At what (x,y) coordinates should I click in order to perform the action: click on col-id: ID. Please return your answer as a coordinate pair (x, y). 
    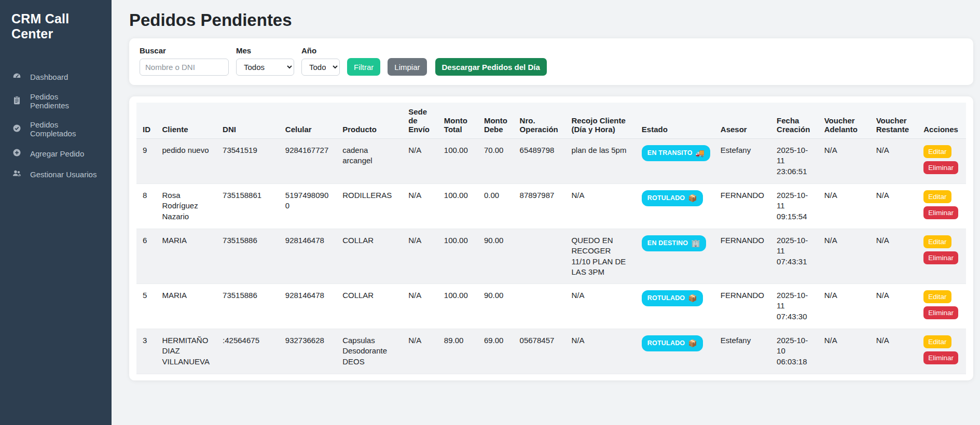
    Looking at the image, I should click on (146, 121).